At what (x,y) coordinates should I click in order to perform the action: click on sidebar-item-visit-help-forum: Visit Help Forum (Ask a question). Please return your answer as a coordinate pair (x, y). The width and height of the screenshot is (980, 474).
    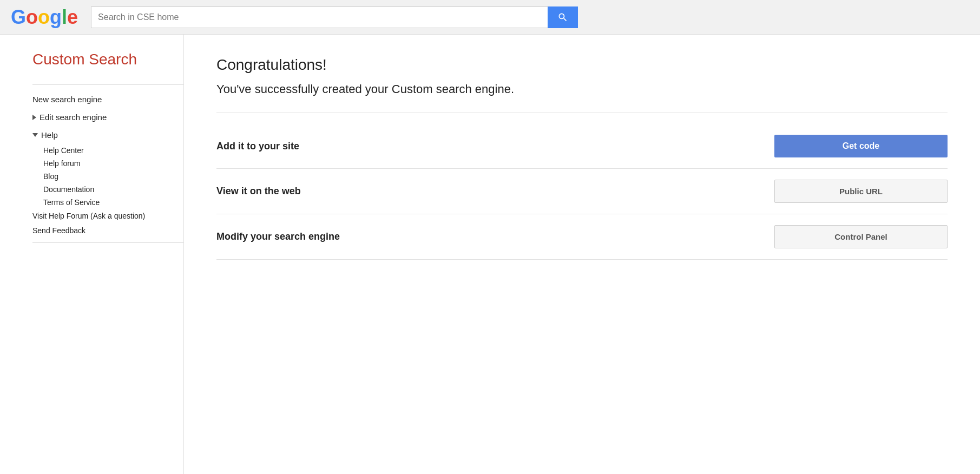
    Looking at the image, I should click on (108, 216).